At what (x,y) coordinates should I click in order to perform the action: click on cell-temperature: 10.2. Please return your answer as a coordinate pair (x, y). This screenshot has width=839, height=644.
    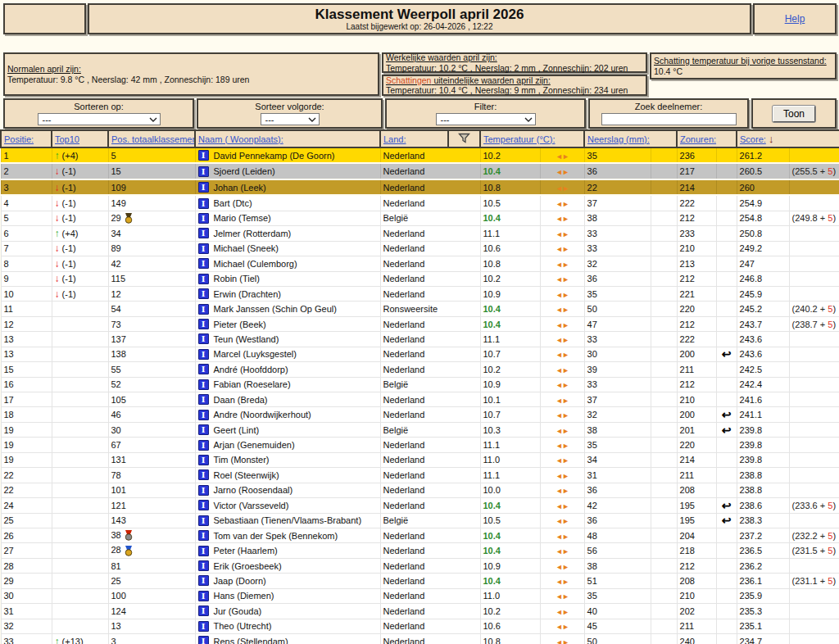
    Looking at the image, I should click on (510, 279).